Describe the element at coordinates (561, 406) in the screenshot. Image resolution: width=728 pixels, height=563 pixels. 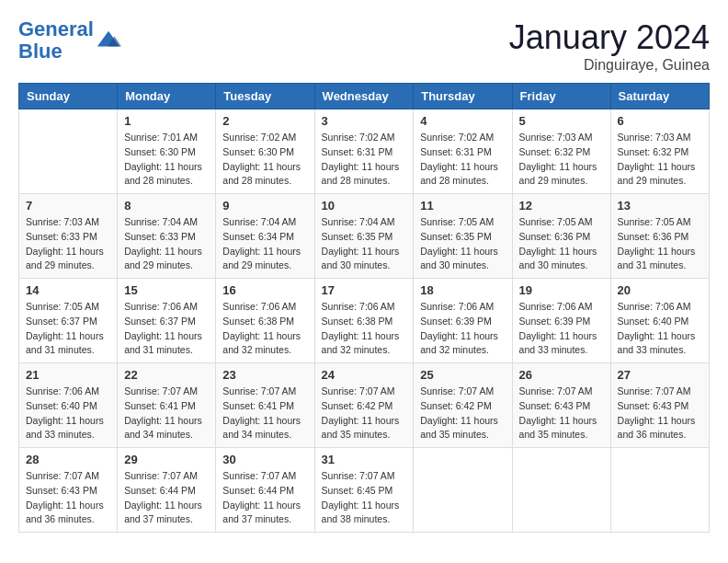
I see `calendar-cell: 26Sunrise: 7:07 AMSunset: 6:43 PMDayligh…` at that location.